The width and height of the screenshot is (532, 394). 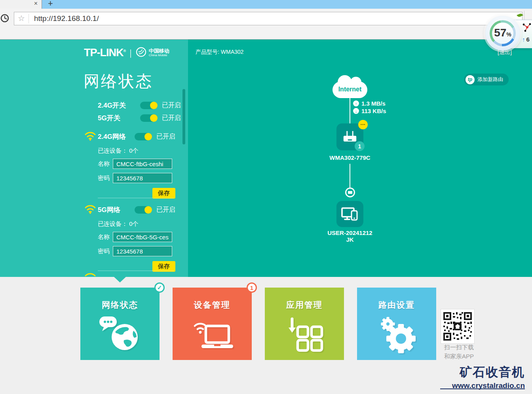 What do you see at coordinates (350, 233) in the screenshot?
I see `client-name-line1: USER-20241212` at bounding box center [350, 233].